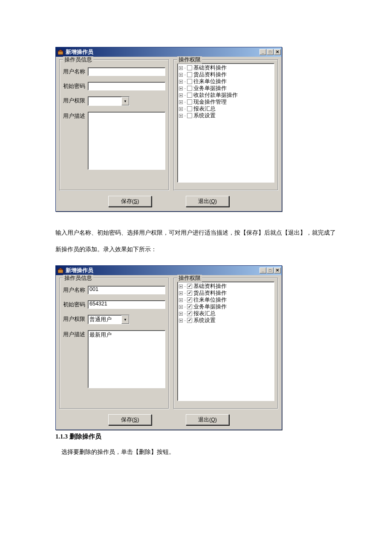  Describe the element at coordinates (114, 125) in the screenshot. I see `operator-info-group: 操作员信息 用户名称 初始密码 用户权限 ▼` at that location.